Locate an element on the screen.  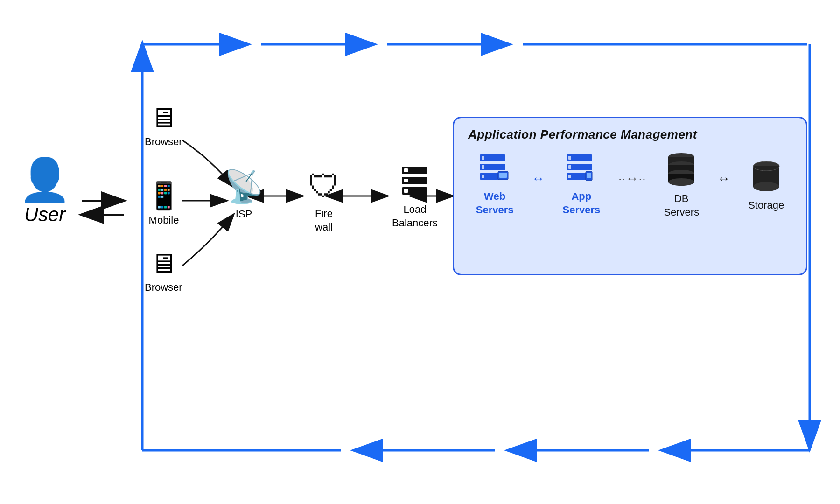
browser-top-node: 🖥 Browser is located at coordinates (163, 125).